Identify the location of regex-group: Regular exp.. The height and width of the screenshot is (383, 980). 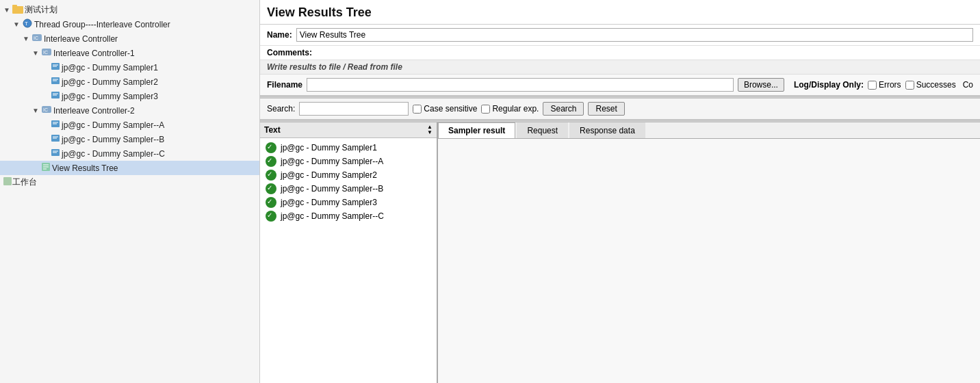
(510, 109).